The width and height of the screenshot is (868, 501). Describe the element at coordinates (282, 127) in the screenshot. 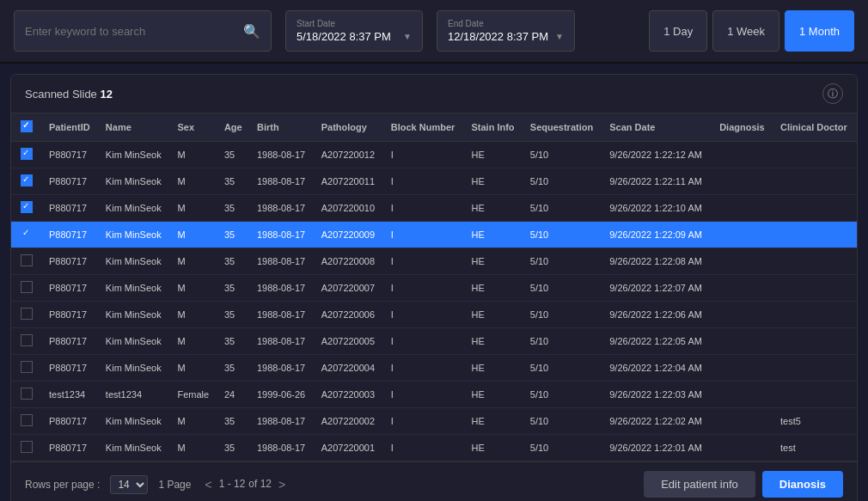

I see `col-birth: Birth` at that location.